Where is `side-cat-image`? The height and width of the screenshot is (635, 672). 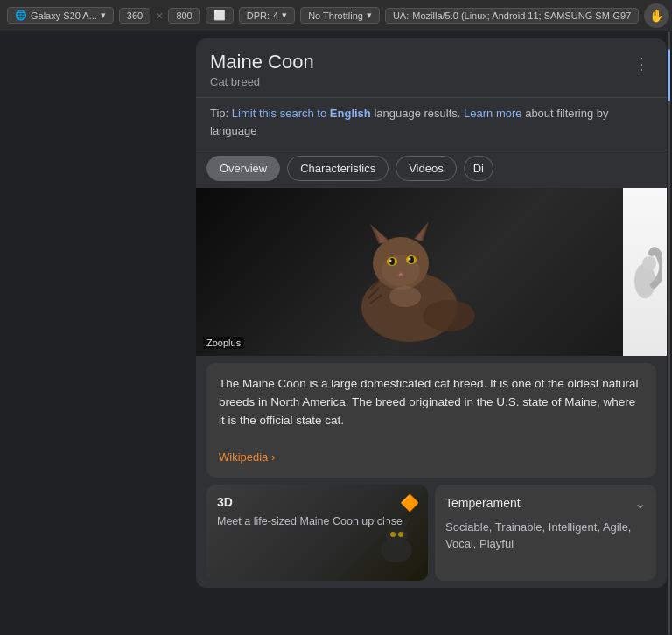 side-cat-image is located at coordinates (645, 272).